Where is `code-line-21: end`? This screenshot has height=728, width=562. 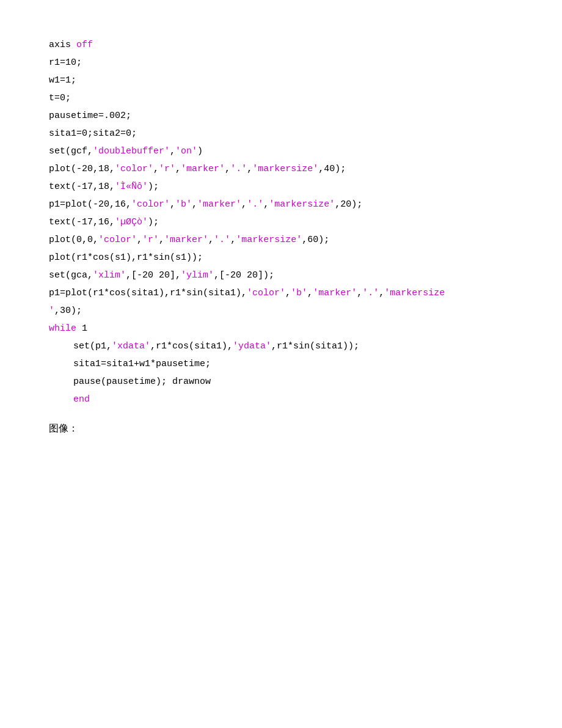 code-line-21: end is located at coordinates (281, 400).